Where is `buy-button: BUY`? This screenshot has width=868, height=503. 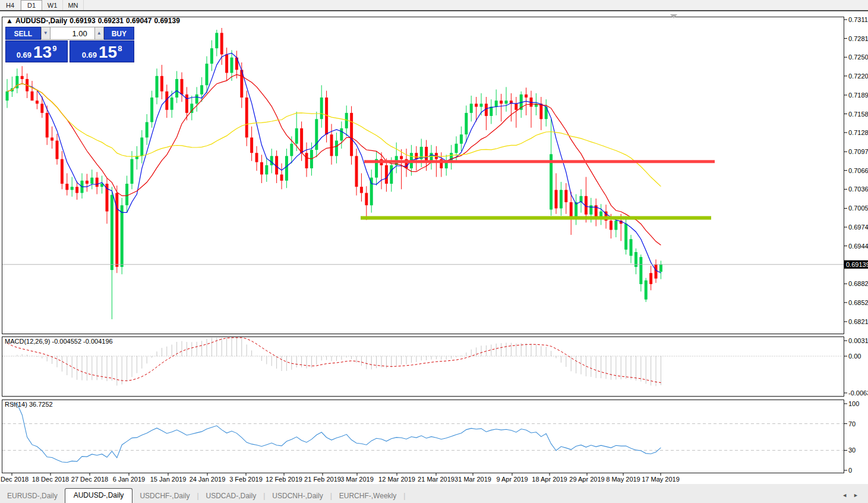
buy-button: BUY is located at coordinates (119, 33).